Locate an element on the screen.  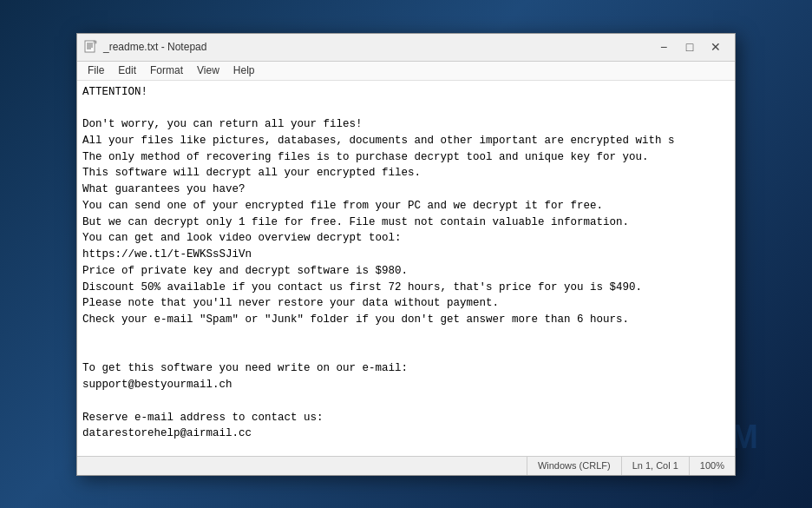
menu-view: View is located at coordinates (208, 70).